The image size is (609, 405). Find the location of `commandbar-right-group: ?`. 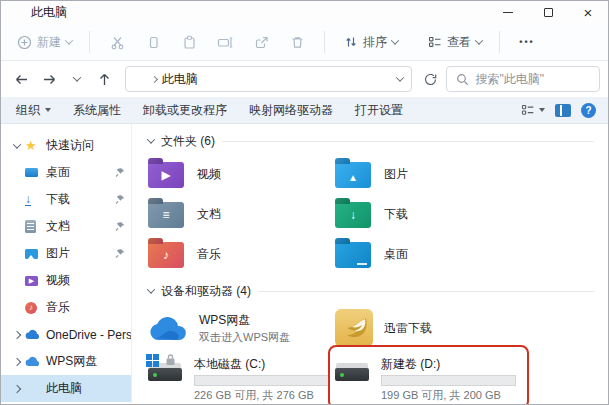

commandbar-right-group: ? is located at coordinates (562, 110).